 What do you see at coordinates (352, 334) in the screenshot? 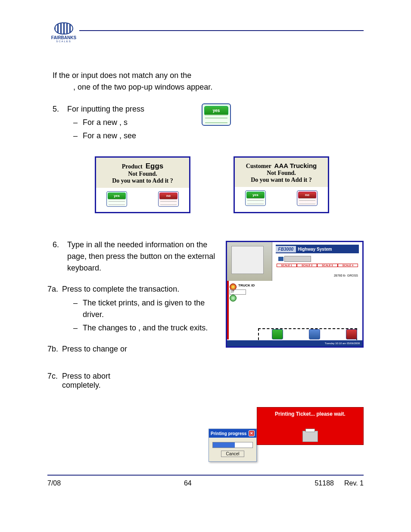
I see `action-red-button` at bounding box center [352, 334].